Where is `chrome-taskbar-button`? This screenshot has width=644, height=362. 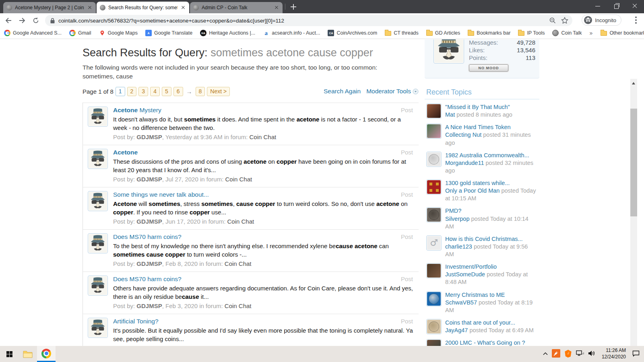
chrome-taskbar-button is located at coordinates (46, 354).